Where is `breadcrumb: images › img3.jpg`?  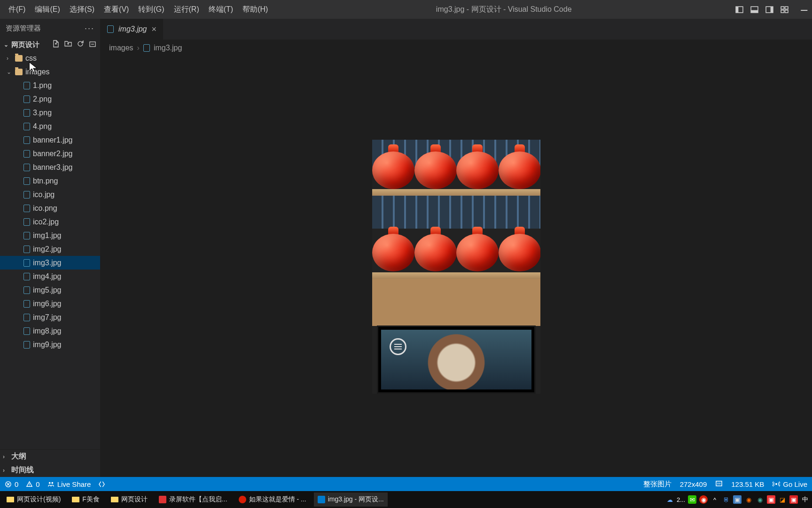
breadcrumb: images › img3.jpg is located at coordinates (456, 48).